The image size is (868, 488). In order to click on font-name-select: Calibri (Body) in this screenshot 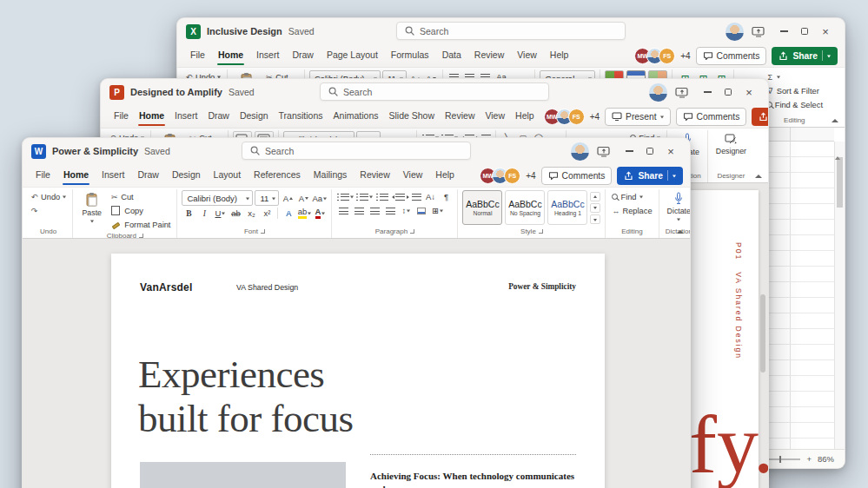, I will do `click(217, 198)`.